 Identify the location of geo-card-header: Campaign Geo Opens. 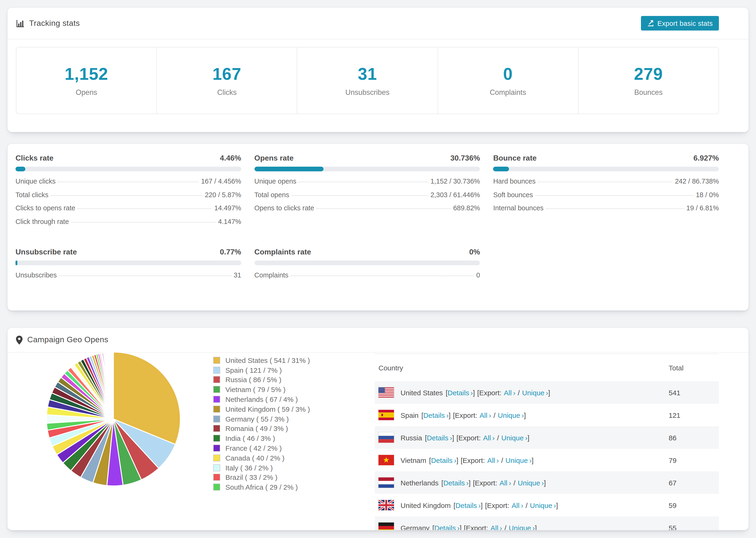
(378, 340).